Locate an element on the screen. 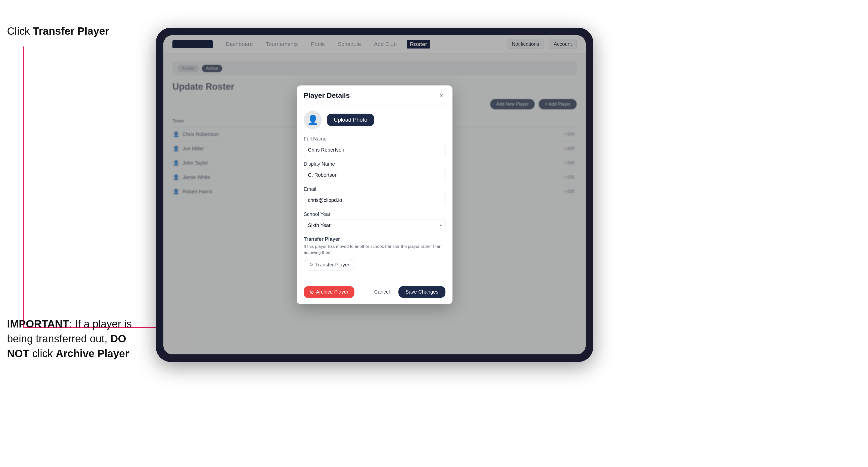 This screenshot has width=868, height=467. full-name-group: Full Name is located at coordinates (375, 146).